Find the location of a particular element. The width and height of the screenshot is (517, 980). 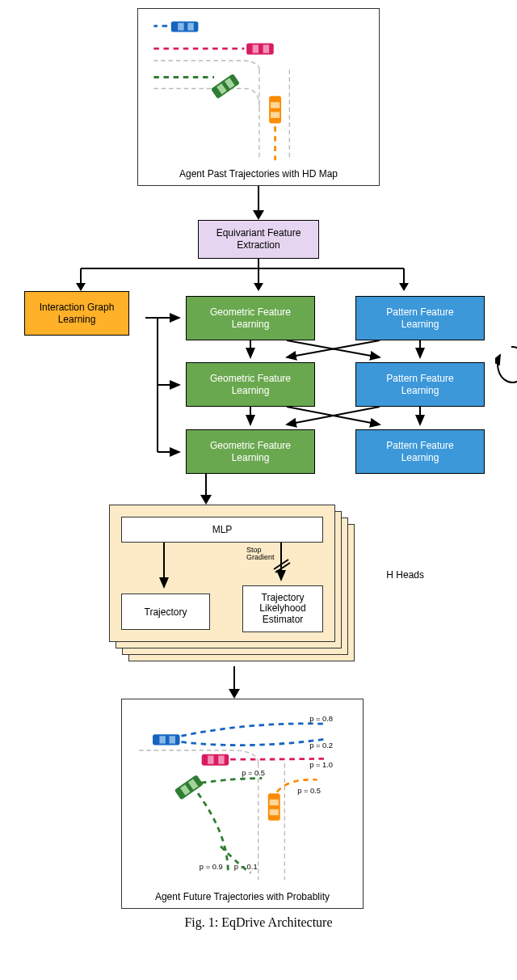

trajectory-output-box: Trajectory is located at coordinates (166, 611).